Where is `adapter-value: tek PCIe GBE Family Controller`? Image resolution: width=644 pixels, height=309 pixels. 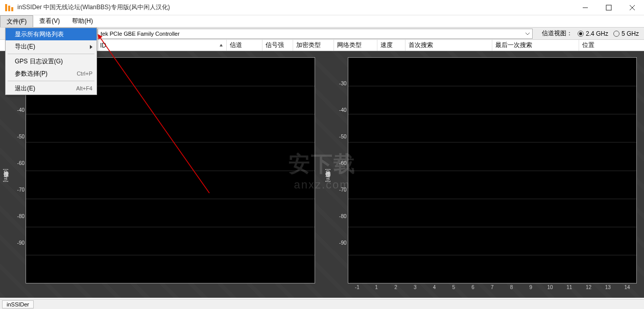
adapter-value: tek PCIe GBE Family Controller is located at coordinates (140, 34).